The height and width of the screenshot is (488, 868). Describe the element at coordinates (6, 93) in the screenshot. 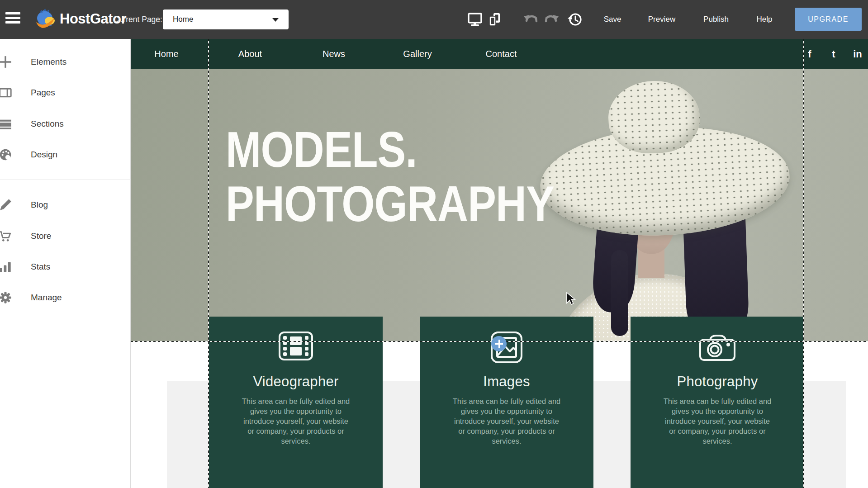

I see `page-layout-icon` at that location.